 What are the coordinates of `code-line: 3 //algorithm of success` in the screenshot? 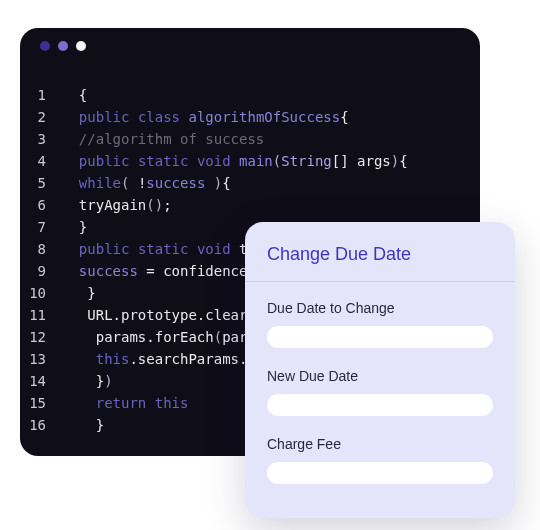 It's located at (250, 139).